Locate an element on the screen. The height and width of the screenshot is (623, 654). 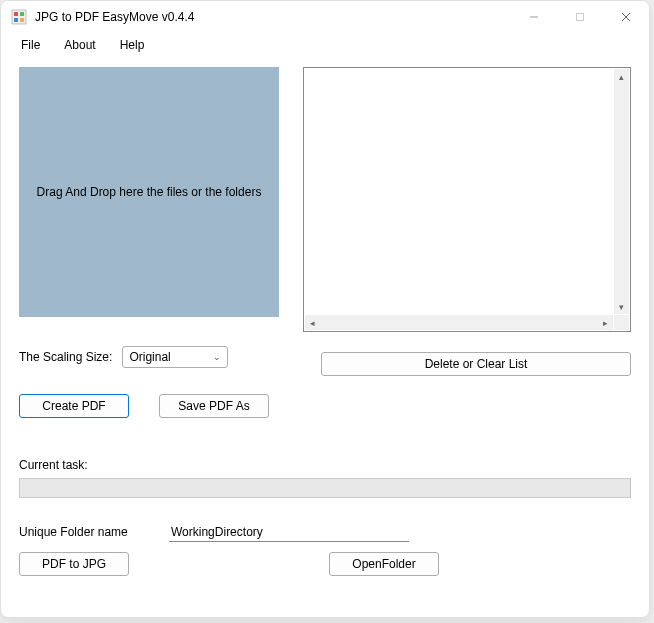
folder-label: Unique Folder name is located at coordinates (74, 532).